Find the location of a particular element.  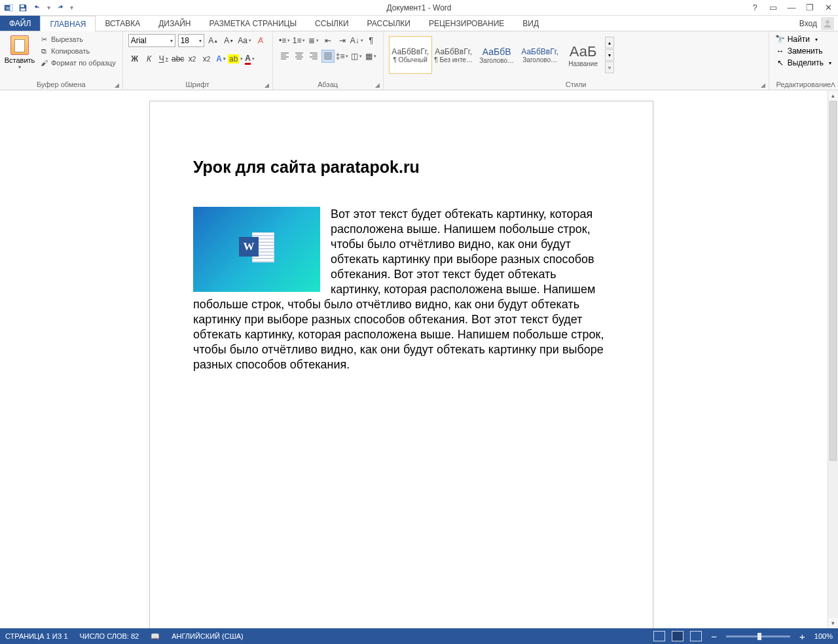

style-no-spacing: АаБбВвГг,¶ Без инте… is located at coordinates (454, 55).